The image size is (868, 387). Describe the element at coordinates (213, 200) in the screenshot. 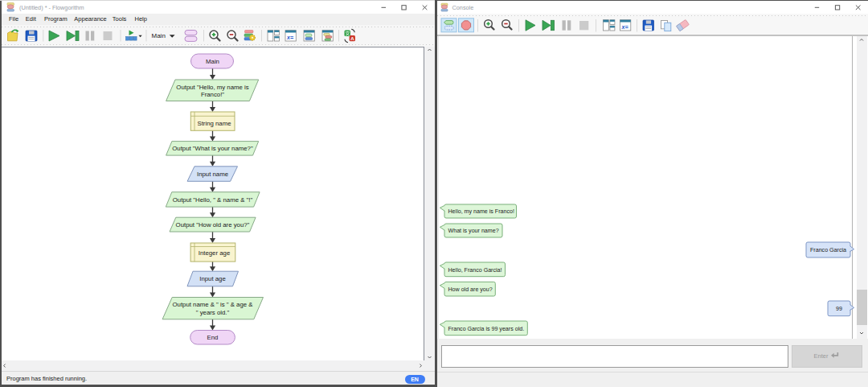

I see `svg-text: Output "Hello, " & name & "!"` at that location.